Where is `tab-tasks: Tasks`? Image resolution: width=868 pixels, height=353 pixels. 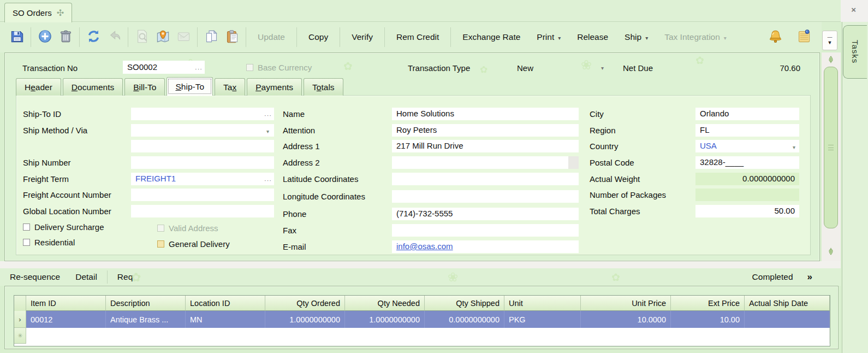
tab-tasks: Tasks is located at coordinates (855, 52).